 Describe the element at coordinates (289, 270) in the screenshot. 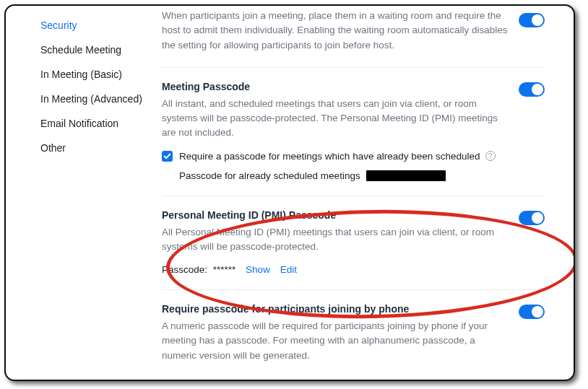

I see `pmi-passcode-edit-link: Edit` at that location.